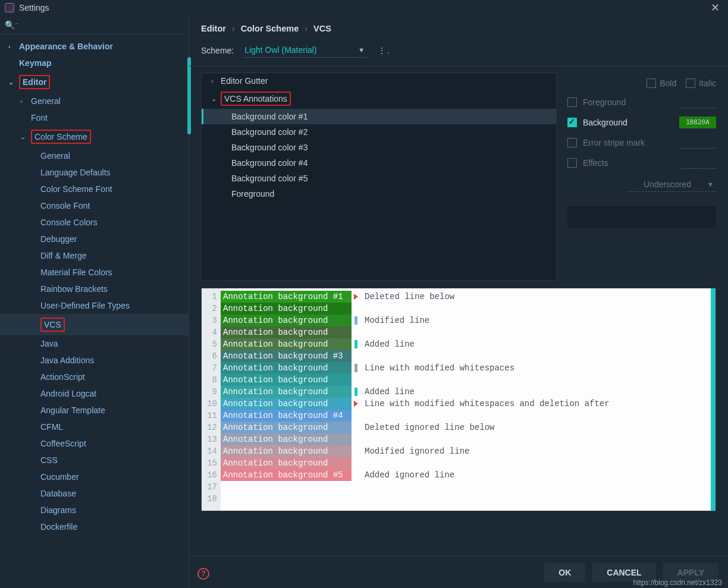 This screenshot has height=588, width=728. Describe the element at coordinates (384, 51) in the screenshot. I see `gear-icon: ⋮.` at that location.